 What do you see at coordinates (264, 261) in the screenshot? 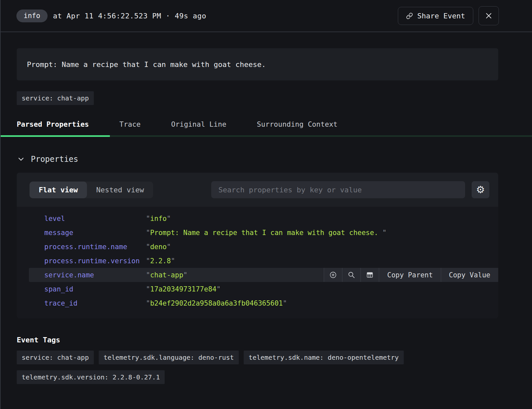
I see `property-row: process.runtime.version 2.2.8` at bounding box center [264, 261].